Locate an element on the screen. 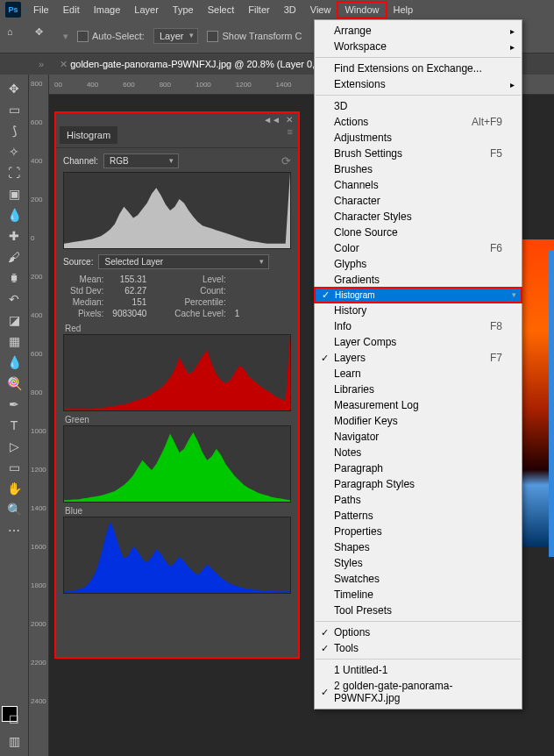 Image resolution: width=554 pixels, height=756 pixels. menu-item-navigator: Navigator is located at coordinates (418, 437).